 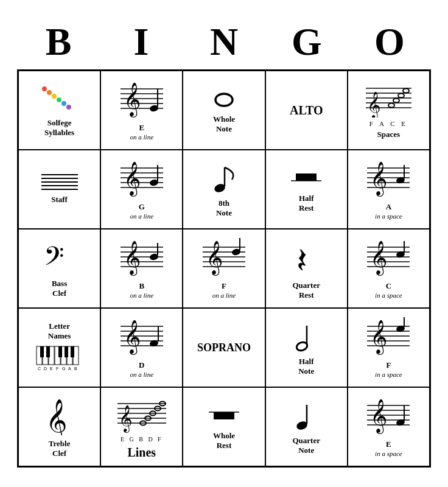 What do you see at coordinates (142, 258) in the screenshot?
I see `note-B-staff: 𝄞` at bounding box center [142, 258].